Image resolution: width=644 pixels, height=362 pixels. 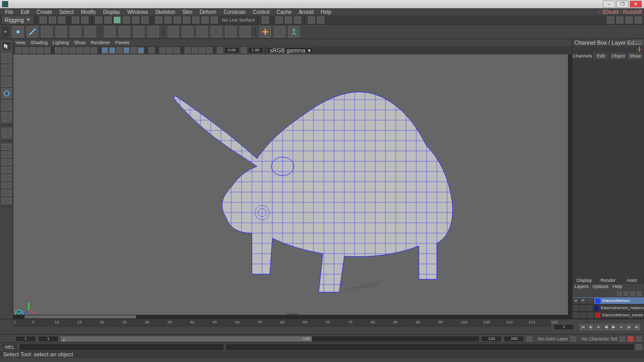 What do you see at coordinates (7, 193) in the screenshot?
I see `layout-custom3-icon` at bounding box center [7, 193].